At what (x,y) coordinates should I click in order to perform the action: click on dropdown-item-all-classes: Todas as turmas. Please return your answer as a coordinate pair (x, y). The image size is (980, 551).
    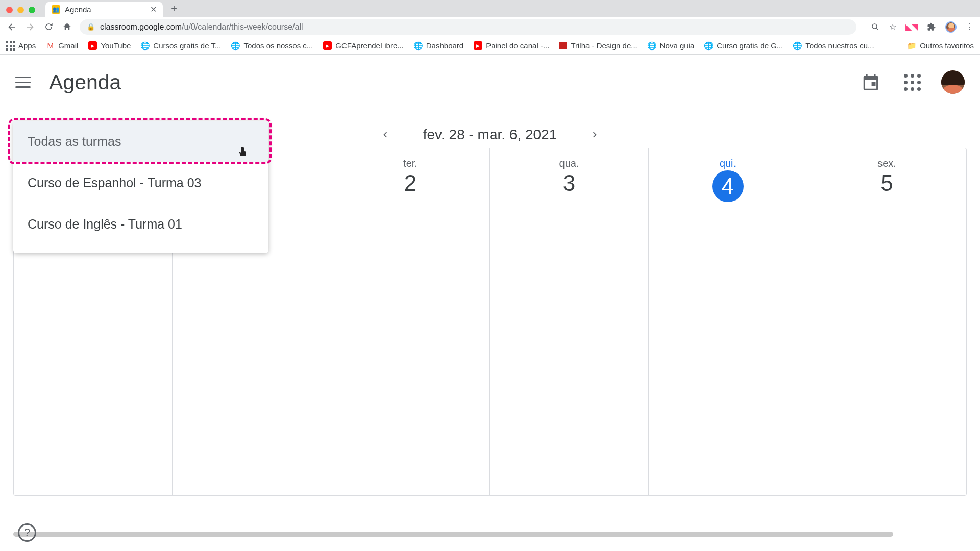
    Looking at the image, I should click on (141, 142).